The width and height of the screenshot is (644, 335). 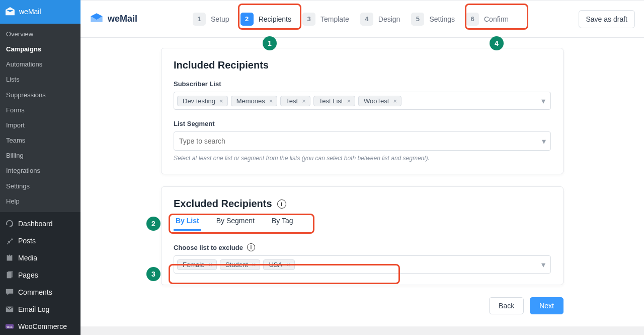 I want to click on subscriber-list-label: Subscriber List, so click(x=362, y=84).